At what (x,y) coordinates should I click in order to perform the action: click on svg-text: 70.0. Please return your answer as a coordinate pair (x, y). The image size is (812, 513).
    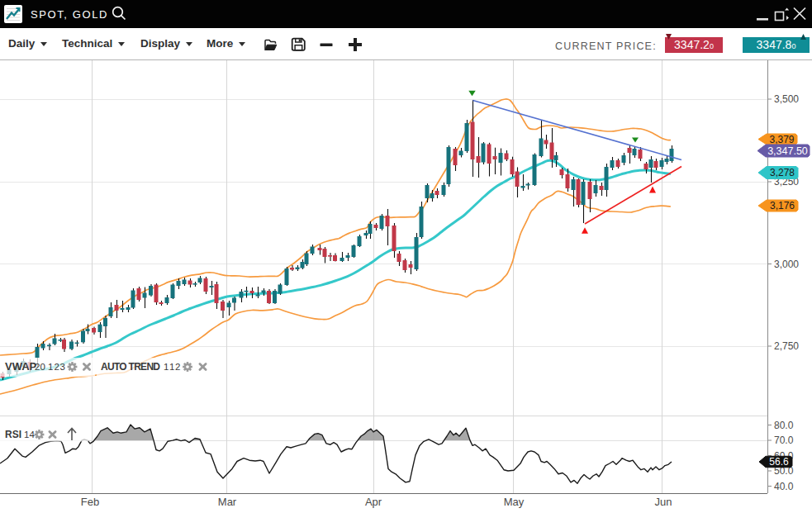
    Looking at the image, I should click on (784, 440).